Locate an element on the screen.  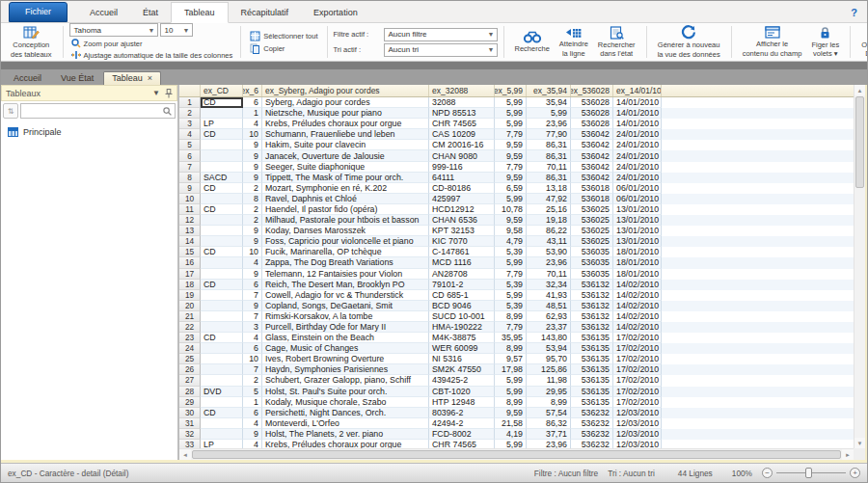
grid-cell: Schumann, Frauenliebe und leben is located at coordinates (345, 135).